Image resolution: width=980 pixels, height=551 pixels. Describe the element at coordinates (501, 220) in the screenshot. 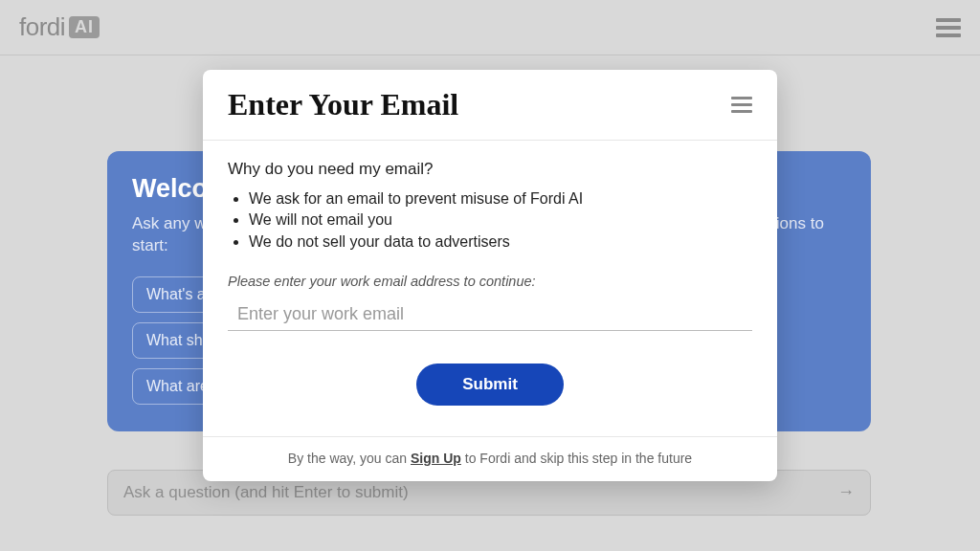

I see `why-bullet: We will not email you` at that location.